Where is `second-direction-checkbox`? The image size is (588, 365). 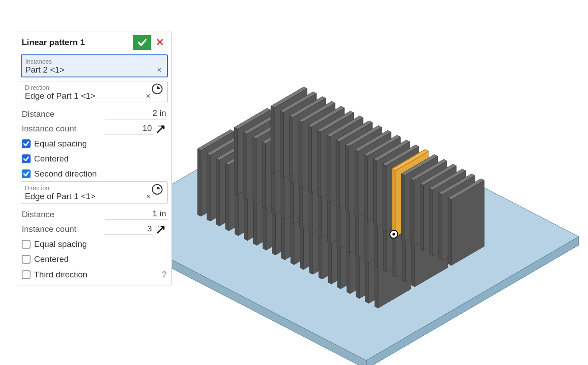
second-direction-checkbox is located at coordinates (26, 174).